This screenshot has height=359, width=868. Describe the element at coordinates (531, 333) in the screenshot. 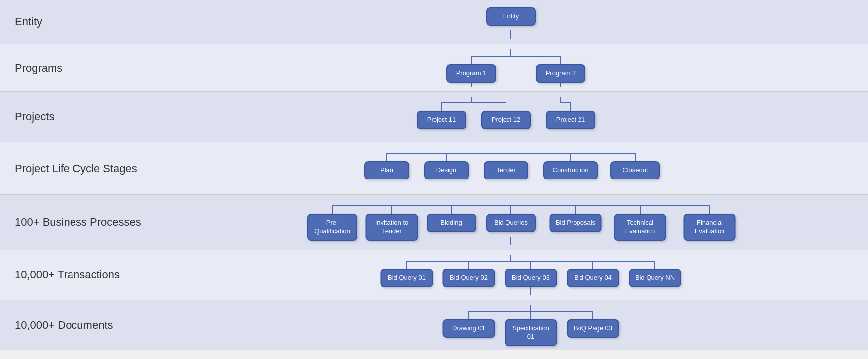

I see `node-specification-01: Specification 01` at that location.